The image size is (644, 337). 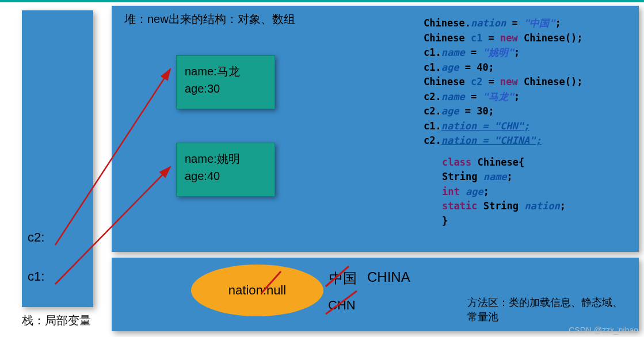 What do you see at coordinates (209, 20) in the screenshot?
I see `heap-label: 堆：new出来的结构：对象、数组` at bounding box center [209, 20].